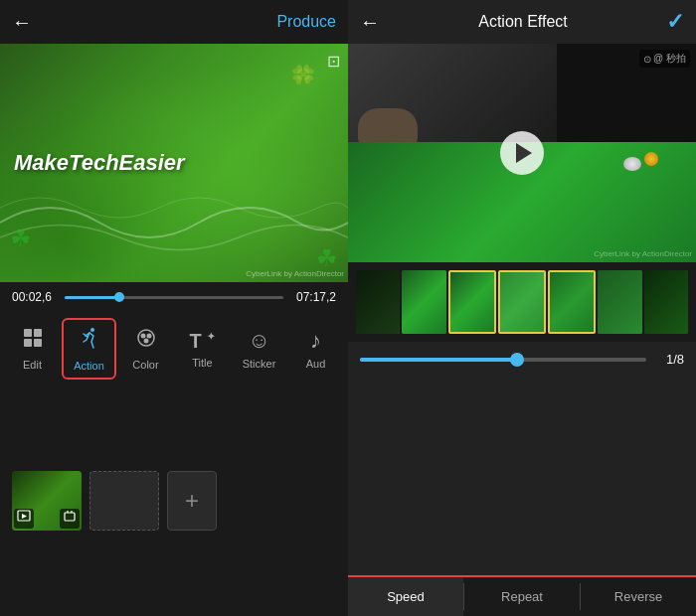  Describe the element at coordinates (642, 254) in the screenshot. I see `cyberlink-watermark-right: CyberLink by ActionDirector` at that location.